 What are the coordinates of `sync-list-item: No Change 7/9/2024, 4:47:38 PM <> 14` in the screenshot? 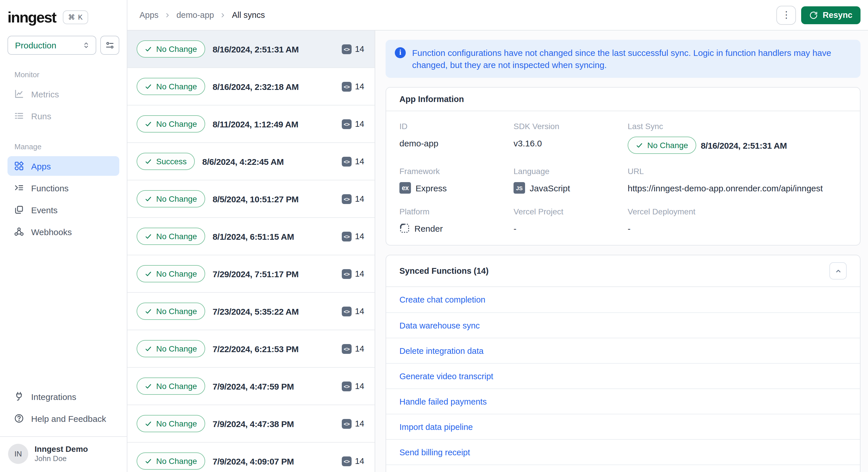 It's located at (251, 424).